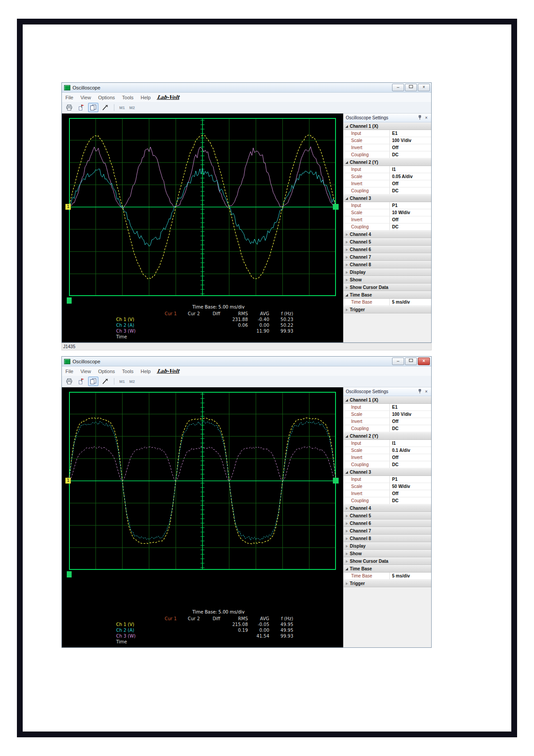 This screenshot has height=756, width=534. What do you see at coordinates (387, 436) in the screenshot?
I see `settings-section-channel-2-y: Channel 2 (Y)` at bounding box center [387, 436].